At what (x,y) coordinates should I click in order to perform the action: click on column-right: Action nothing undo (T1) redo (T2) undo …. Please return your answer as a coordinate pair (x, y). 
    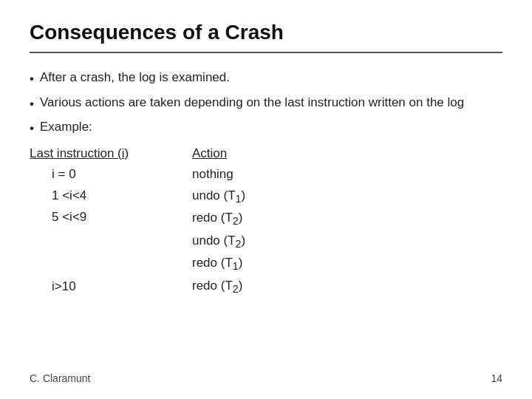
    Looking at the image, I should click on (288, 222).